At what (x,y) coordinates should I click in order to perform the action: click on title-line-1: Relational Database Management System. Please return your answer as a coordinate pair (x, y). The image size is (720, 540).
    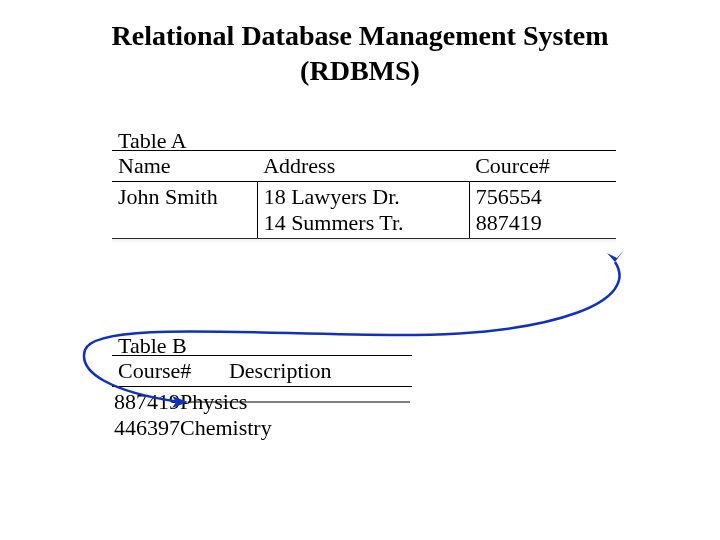
    Looking at the image, I should click on (360, 36).